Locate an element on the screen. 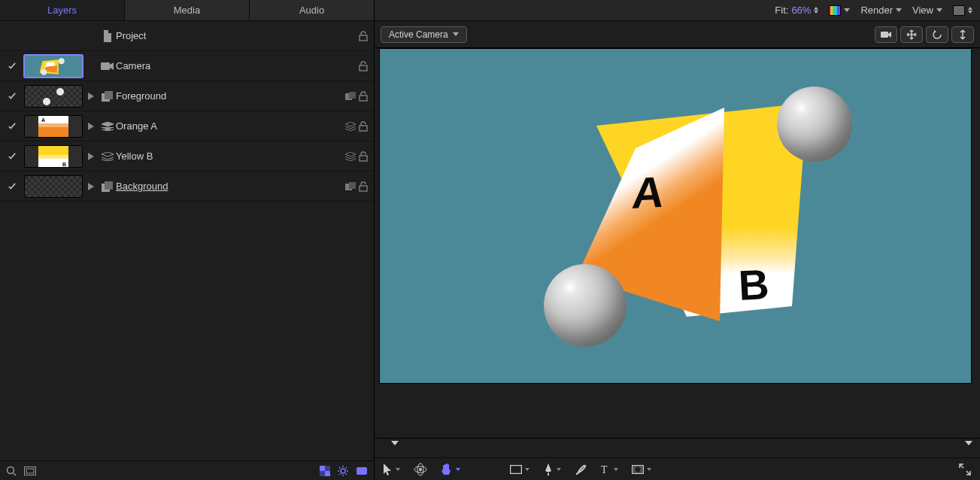  mask-tool is located at coordinates (642, 469).